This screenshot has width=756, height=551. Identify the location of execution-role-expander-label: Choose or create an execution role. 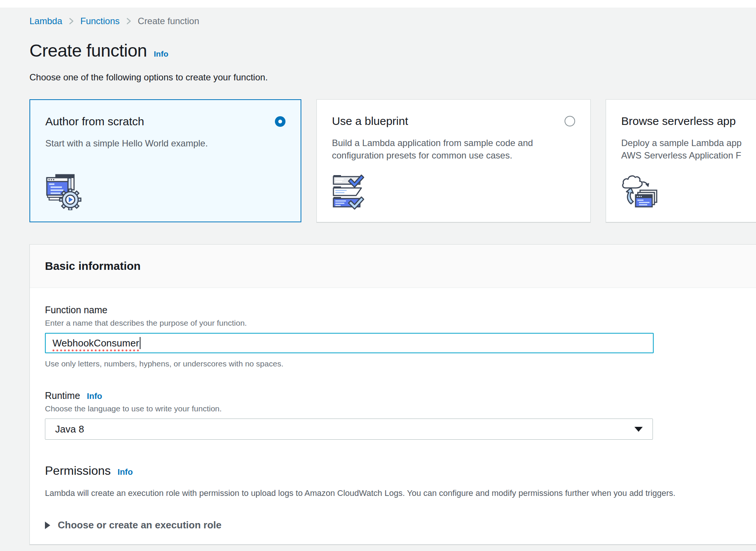
(140, 525).